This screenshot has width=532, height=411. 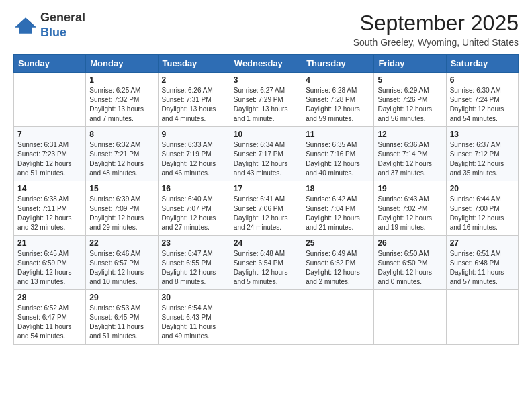 What do you see at coordinates (410, 99) in the screenshot?
I see `calendar-cell: 5Sunrise: 6:29 AMSunset: 7:26 PMDaylight…` at bounding box center [410, 99].